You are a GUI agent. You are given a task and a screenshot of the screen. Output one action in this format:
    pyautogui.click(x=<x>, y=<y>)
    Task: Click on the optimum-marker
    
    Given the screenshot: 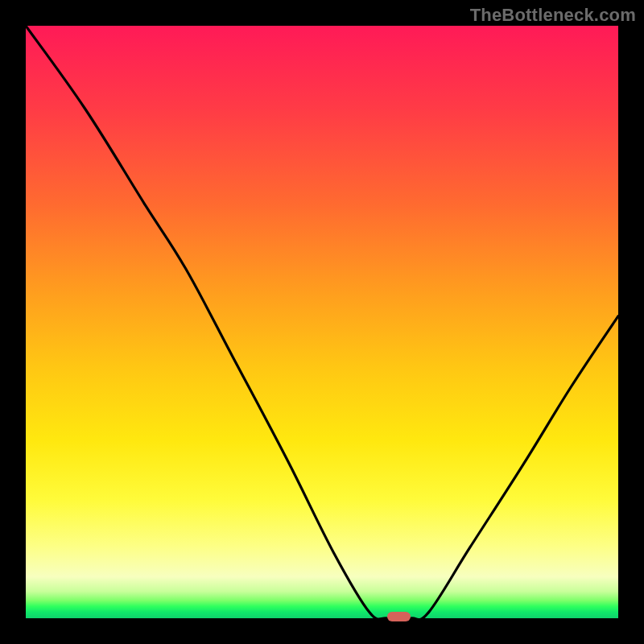 What is the action you would take?
    pyautogui.click(x=399, y=617)
    